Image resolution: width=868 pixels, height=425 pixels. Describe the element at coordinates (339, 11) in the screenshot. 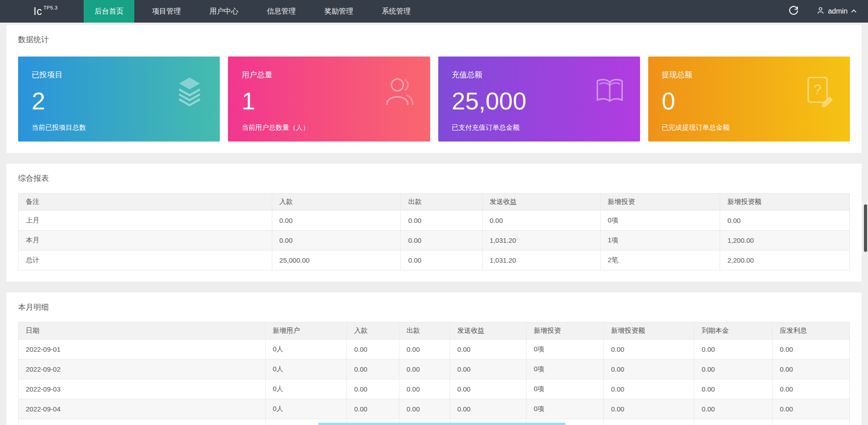

I see `nav-item-4: 奖励管理` at that location.